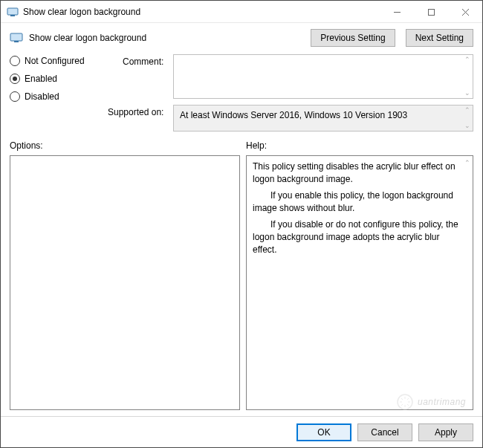 This screenshot has width=483, height=448. Describe the element at coordinates (65, 97) in the screenshot. I see `radio-disabled: Disabled` at that location.